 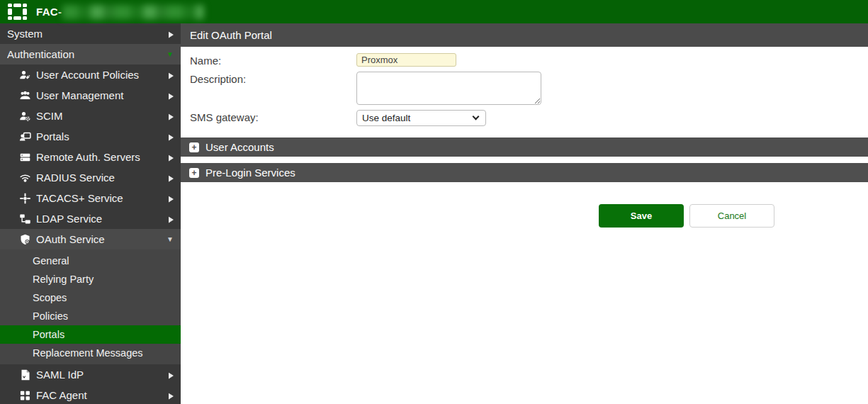 I want to click on name-input, so click(x=407, y=60).